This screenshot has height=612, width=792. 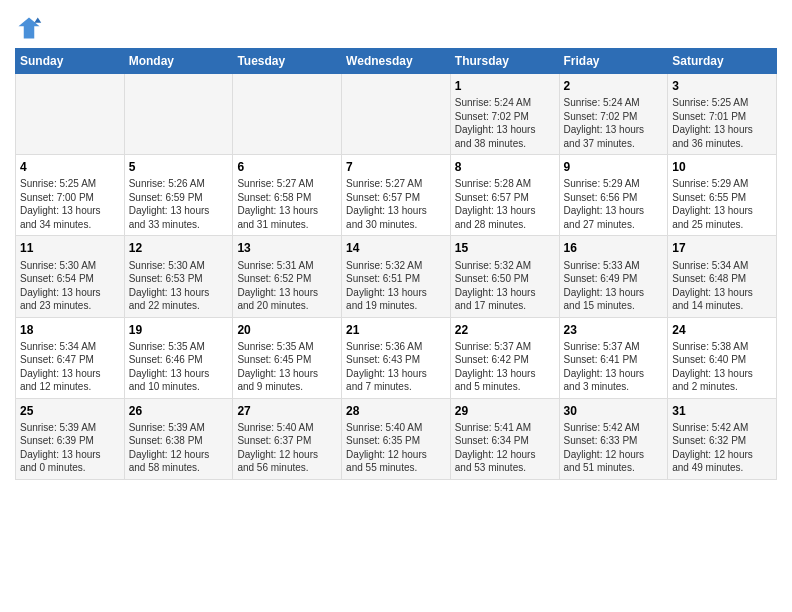 What do you see at coordinates (396, 26) in the screenshot?
I see `header` at bounding box center [396, 26].